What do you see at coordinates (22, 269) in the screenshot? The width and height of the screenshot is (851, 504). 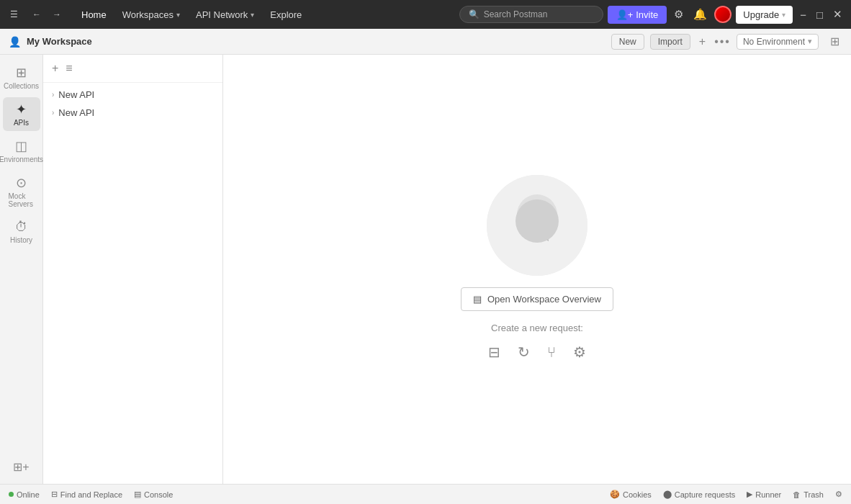 I see `sidebar-icons: ⊞ Collections ✦ APIs ◫ Environments ⊙ Mo…` at bounding box center [22, 269].